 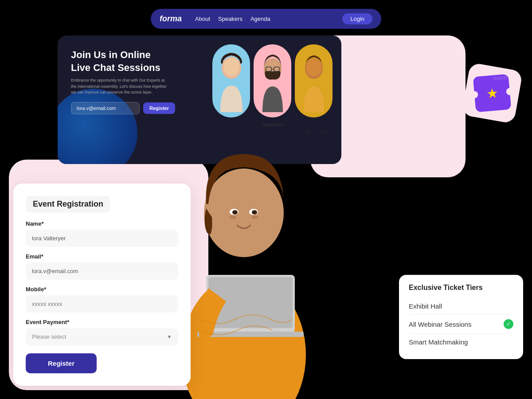 What do you see at coordinates (120, 87) in the screenshot?
I see `hero-subtitle: Embrance the opportunity to chat with Ou…` at bounding box center [120, 87].